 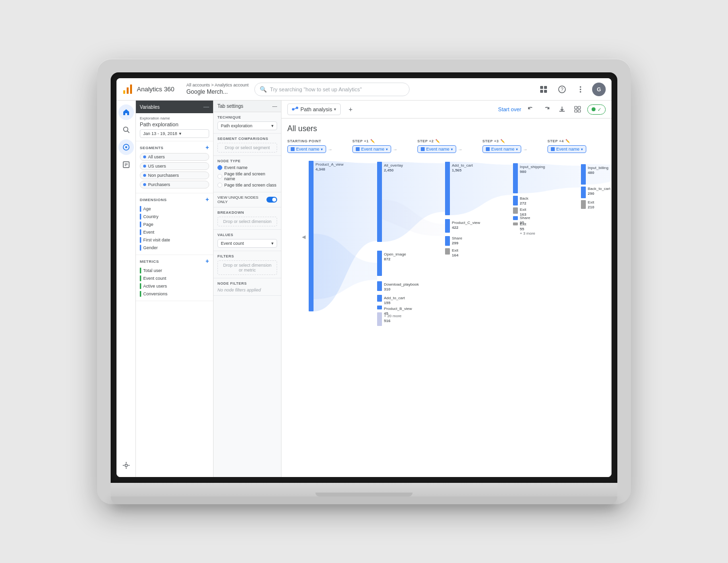 What do you see at coordinates (207, 200) in the screenshot?
I see `dimensions-add-btn: +` at bounding box center [207, 200].